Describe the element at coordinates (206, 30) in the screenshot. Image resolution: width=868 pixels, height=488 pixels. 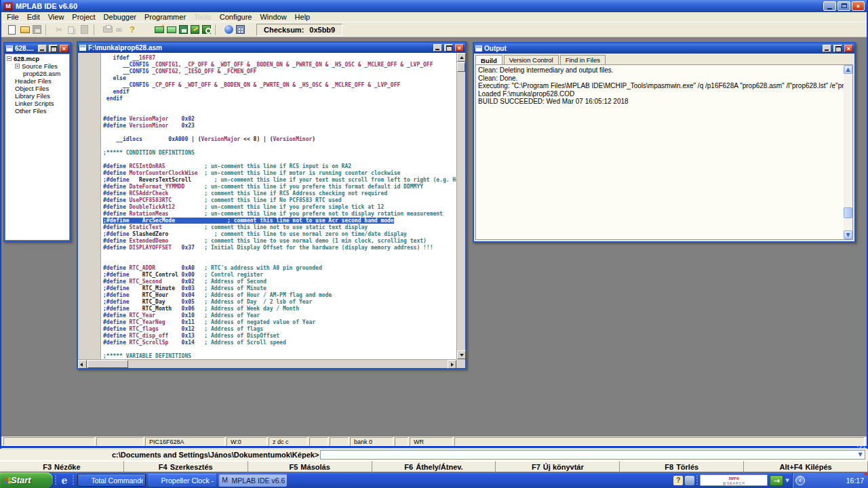
I see `make-project-icon` at that location.